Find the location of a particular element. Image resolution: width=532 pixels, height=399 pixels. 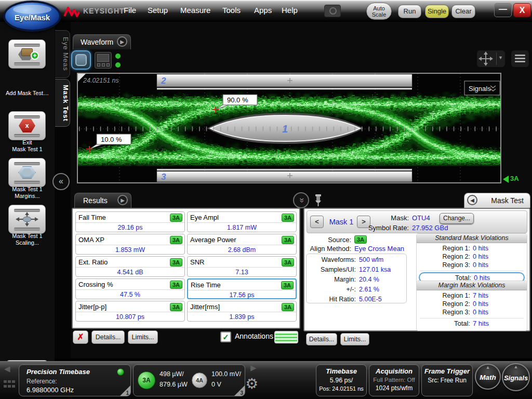

mask-region-1: 1 is located at coordinates (285, 128).